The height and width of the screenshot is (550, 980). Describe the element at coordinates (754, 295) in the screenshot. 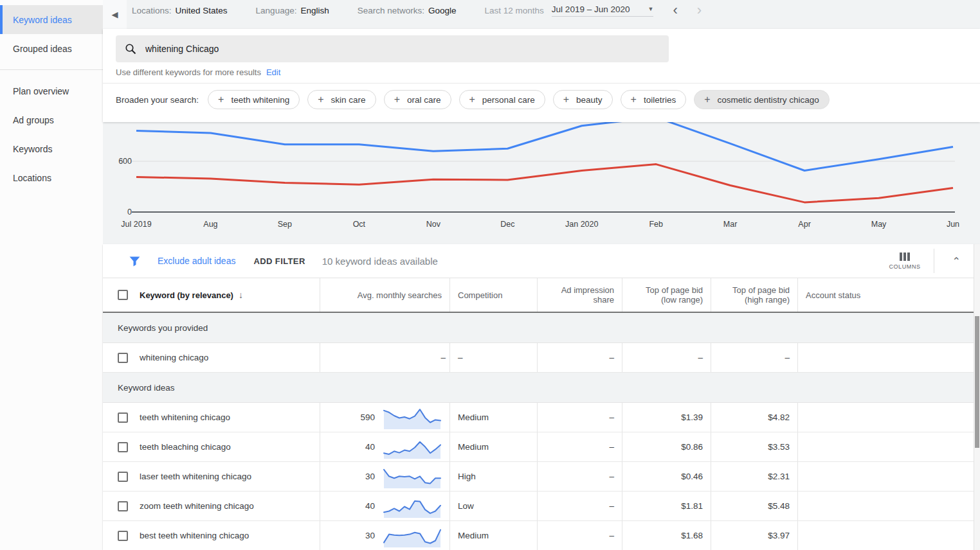

I see `column-header-top-of-page-bid-high: Top of page bid (high range)` at that location.